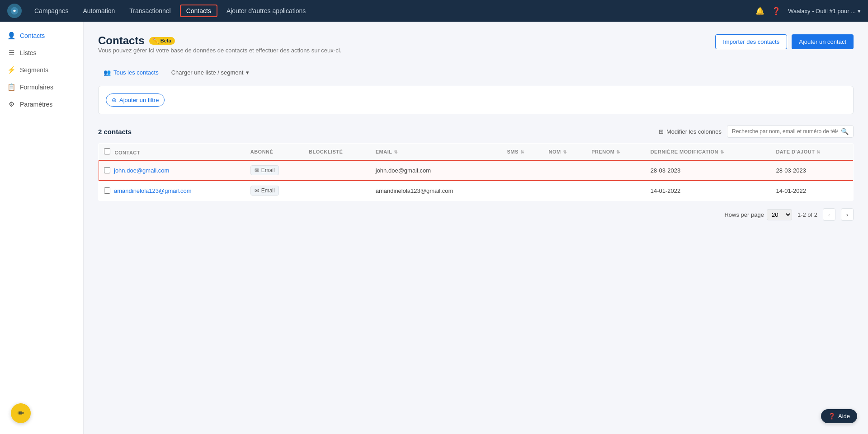 The width and height of the screenshot is (868, 434). What do you see at coordinates (751, 42) in the screenshot?
I see `import-contacts-button: Importer des contacts` at bounding box center [751, 42].